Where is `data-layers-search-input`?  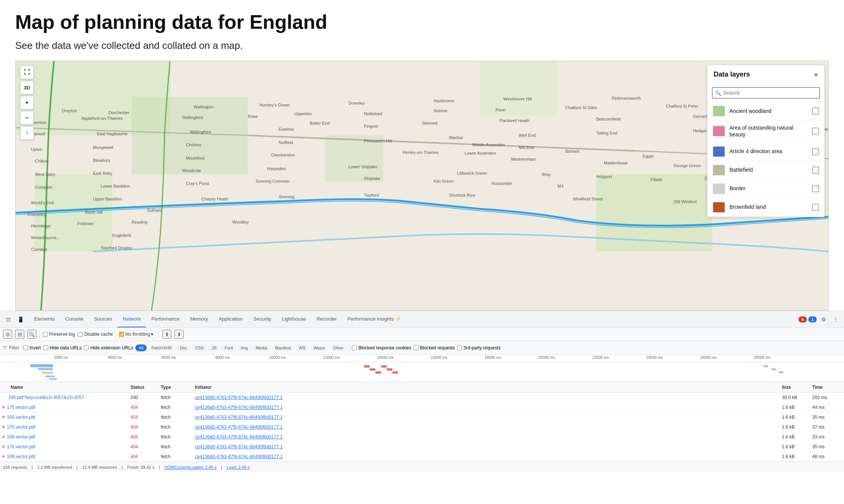
data-layers-search-input is located at coordinates (766, 93).